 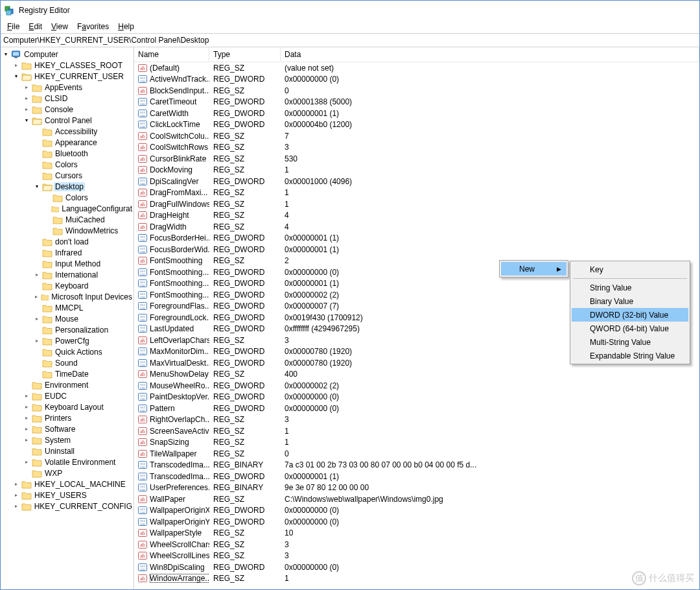 I want to click on tree-item: Infrared, so click(x=83, y=253).